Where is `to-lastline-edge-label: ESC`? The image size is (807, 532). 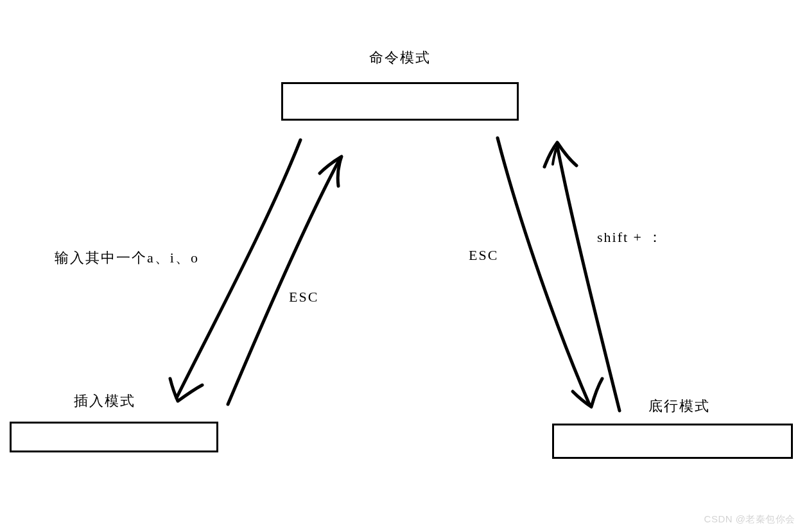
to-lastline-edge-label: ESC is located at coordinates (483, 255).